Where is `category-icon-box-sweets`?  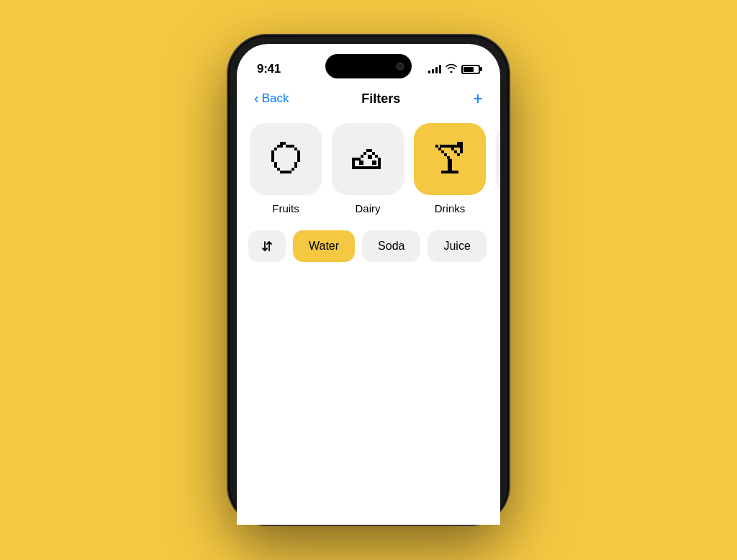
category-icon-box-sweets is located at coordinates (498, 159).